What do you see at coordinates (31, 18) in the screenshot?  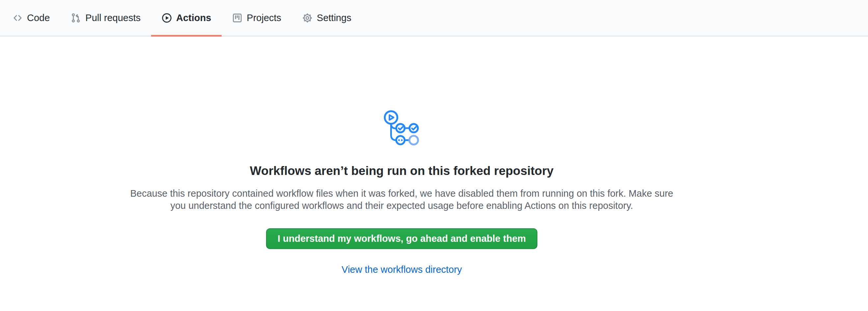 I see `tab-code: Code` at bounding box center [31, 18].